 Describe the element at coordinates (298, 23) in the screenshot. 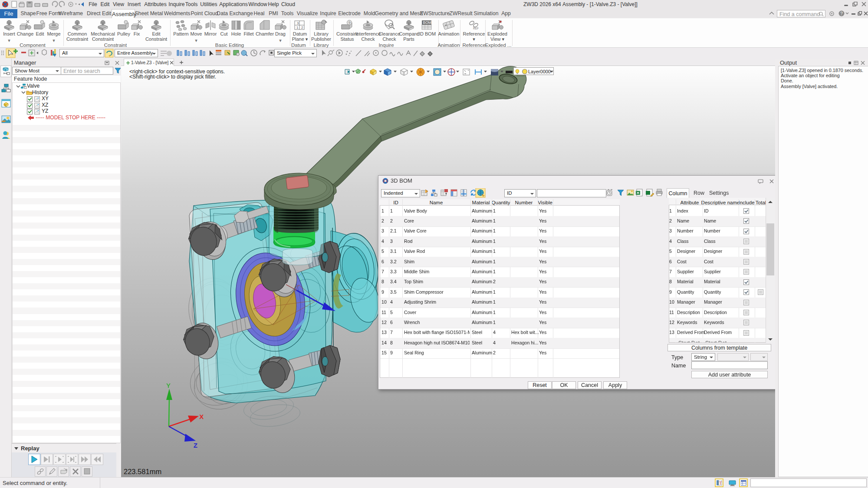

I see `svg-text: 3` at that location.